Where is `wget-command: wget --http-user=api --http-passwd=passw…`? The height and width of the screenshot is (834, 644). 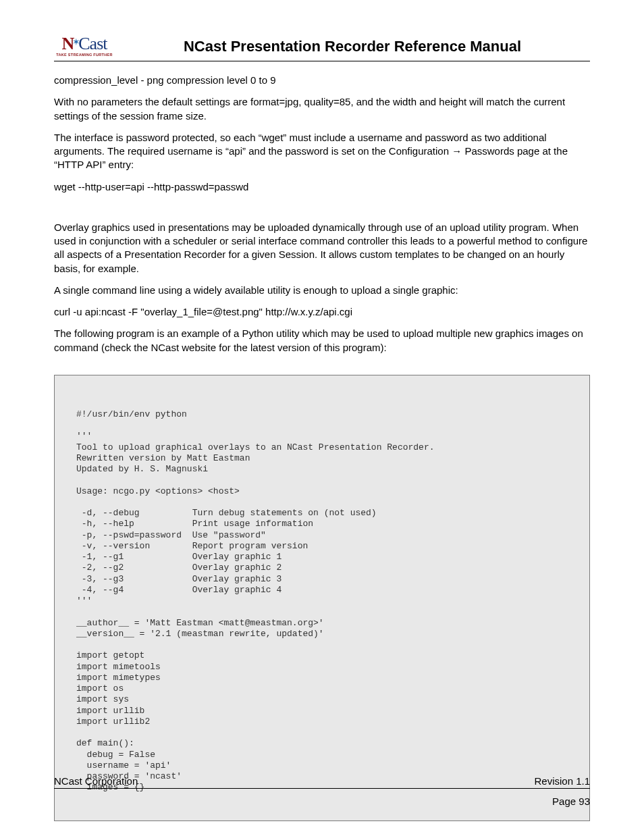
wget-command: wget --http-user=api --http-passwd=passw… is located at coordinates (322, 187).